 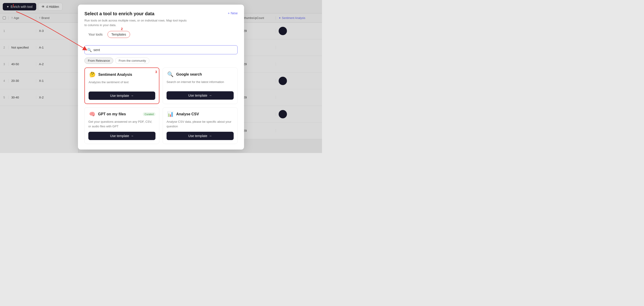 What do you see at coordinates (132, 61) in the screenshot?
I see `community-label: From the community` at bounding box center [132, 61].